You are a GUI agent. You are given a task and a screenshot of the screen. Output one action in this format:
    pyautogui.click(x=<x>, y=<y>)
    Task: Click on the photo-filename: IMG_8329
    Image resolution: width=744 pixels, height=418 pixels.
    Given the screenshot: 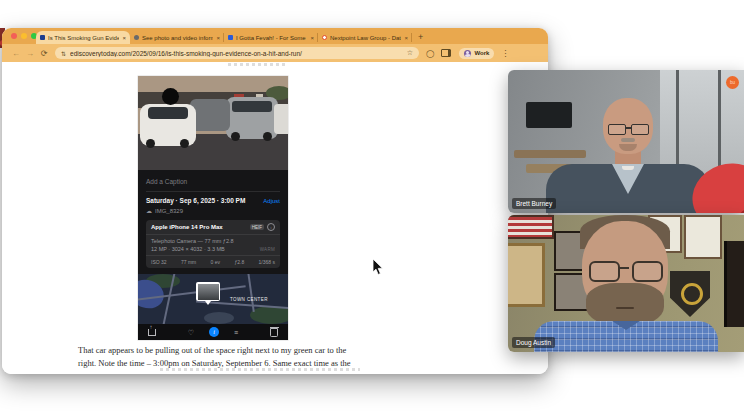 What is the action you would take?
    pyautogui.click(x=169, y=211)
    